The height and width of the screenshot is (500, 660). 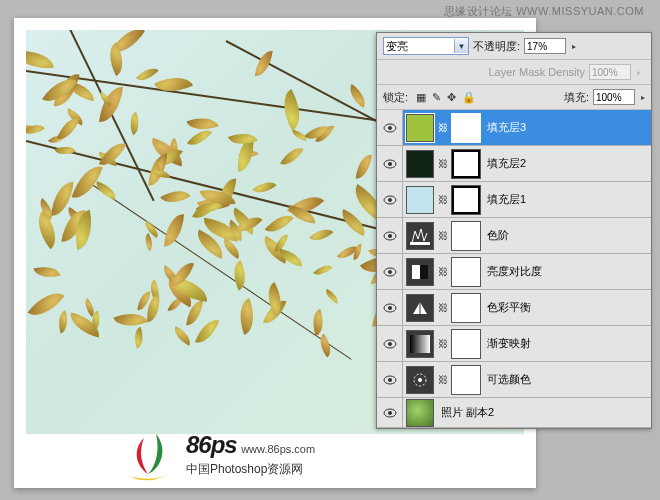 I want to click on layer-row: ⛓ 可选颜色, so click(x=514, y=380).